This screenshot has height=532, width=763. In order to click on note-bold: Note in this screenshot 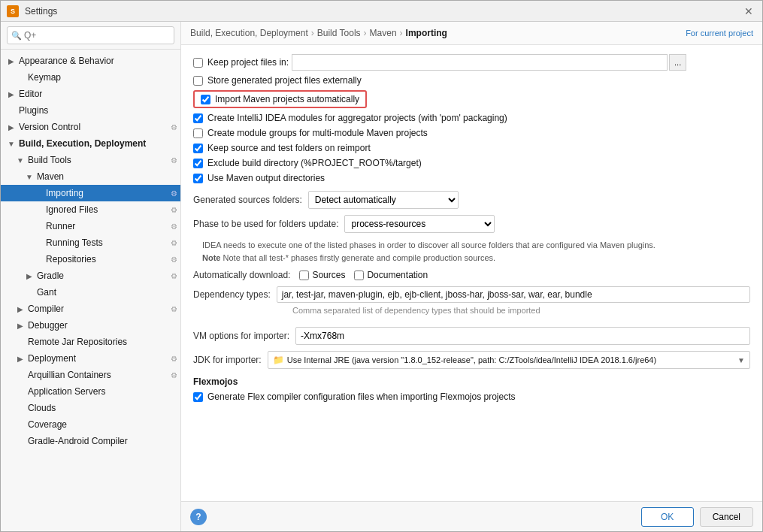, I will do `click(211, 258)`.